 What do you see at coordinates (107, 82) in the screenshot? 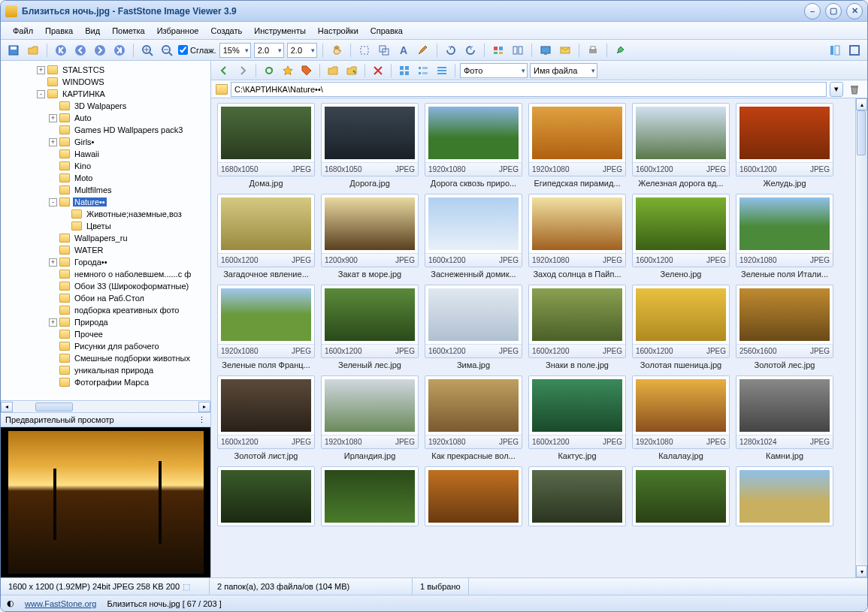
I see `tree-node: WINDOWS` at bounding box center [107, 82].